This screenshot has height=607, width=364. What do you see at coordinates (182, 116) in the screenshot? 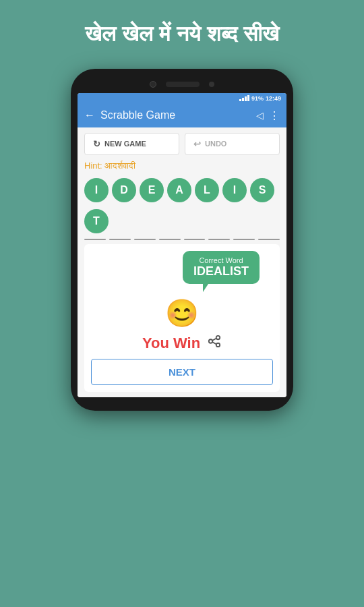
I see `app-bar: ← Scrabble Game ◁ ⋮` at bounding box center [182, 116].